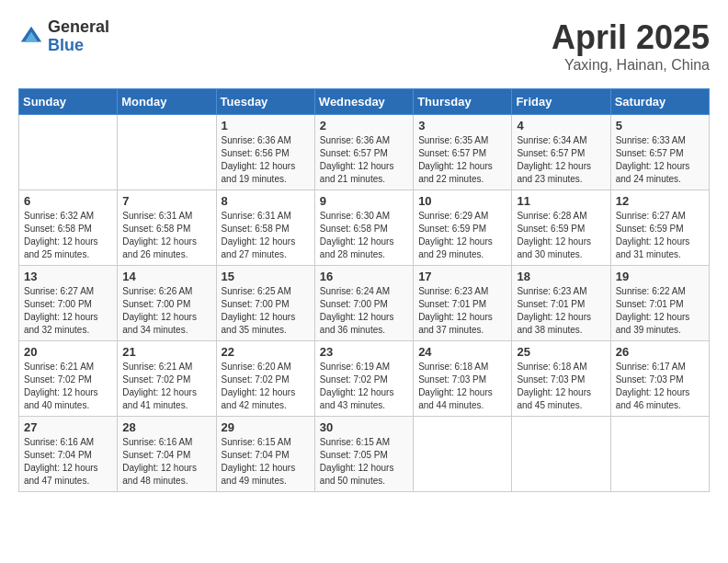  Describe the element at coordinates (561, 153) in the screenshot. I see `calendar-cell: 4Sunrise: 6:34 AMSunset: 6:57 PMDaylight…` at that location.